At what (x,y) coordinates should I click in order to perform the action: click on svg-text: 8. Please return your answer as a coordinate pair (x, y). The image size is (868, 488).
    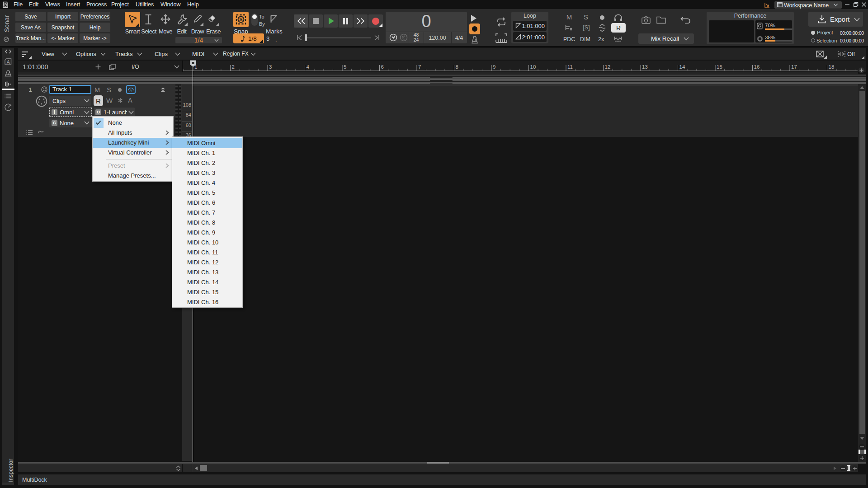
    Looking at the image, I should click on (457, 67).